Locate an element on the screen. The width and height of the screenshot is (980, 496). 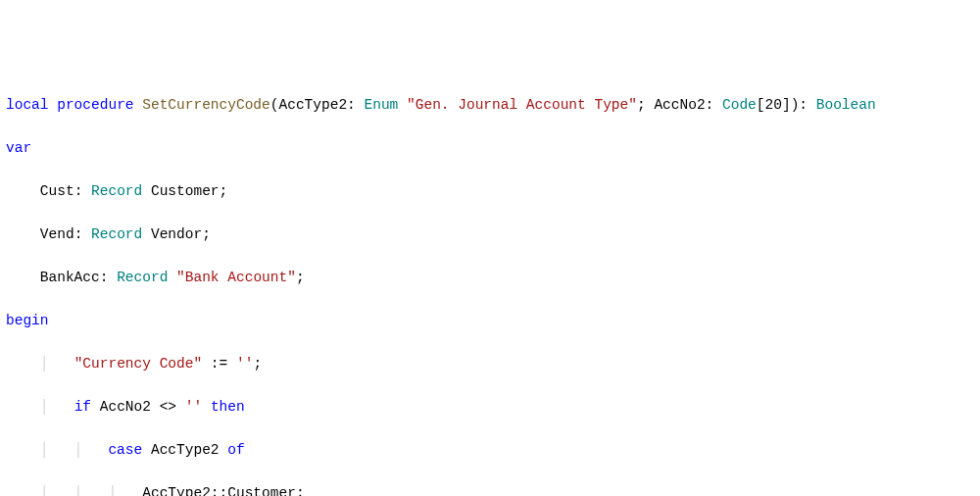
keyword-then: then is located at coordinates (227, 407).